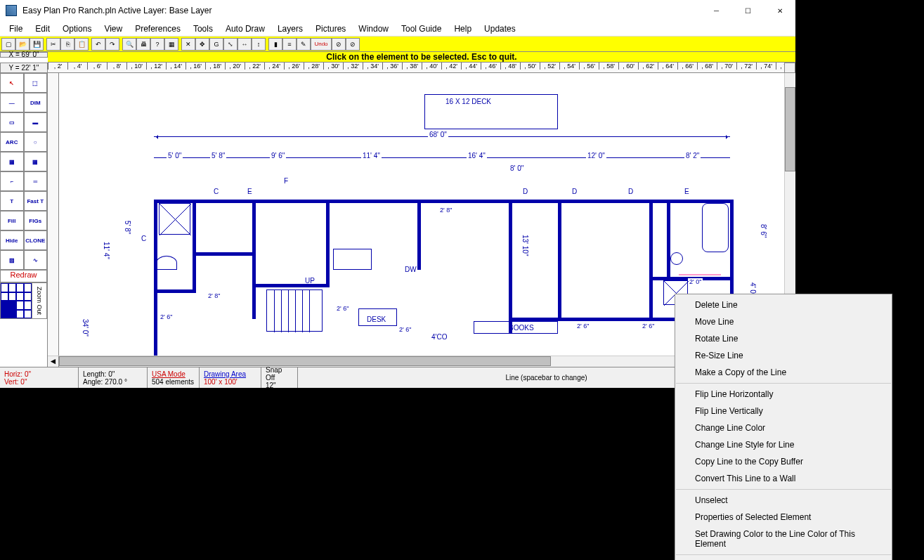  I want to click on cm-rotate-line: Rotate Line, so click(783, 339).